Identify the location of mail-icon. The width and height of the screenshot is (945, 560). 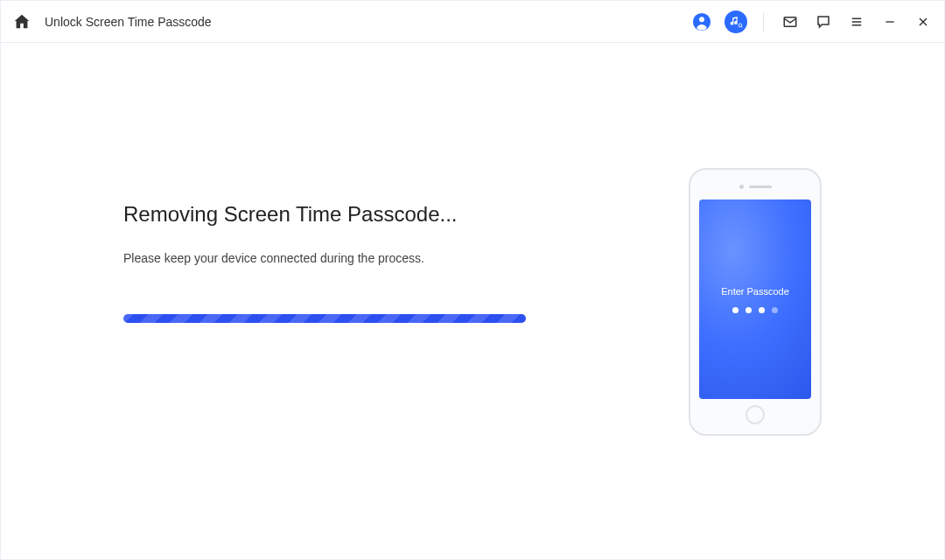
(790, 22).